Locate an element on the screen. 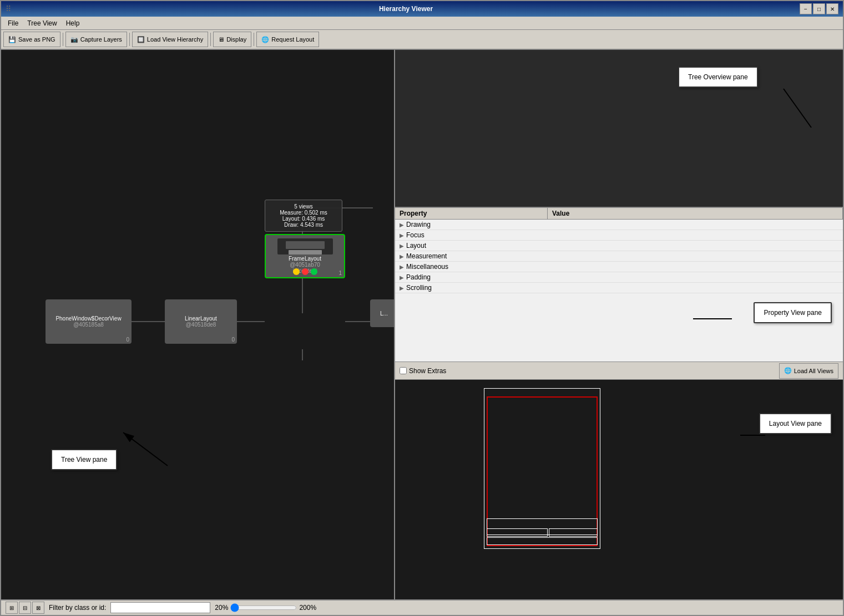 The height and width of the screenshot is (616, 844). frame-draw: Draw: 4.543 ms is located at coordinates (304, 225).